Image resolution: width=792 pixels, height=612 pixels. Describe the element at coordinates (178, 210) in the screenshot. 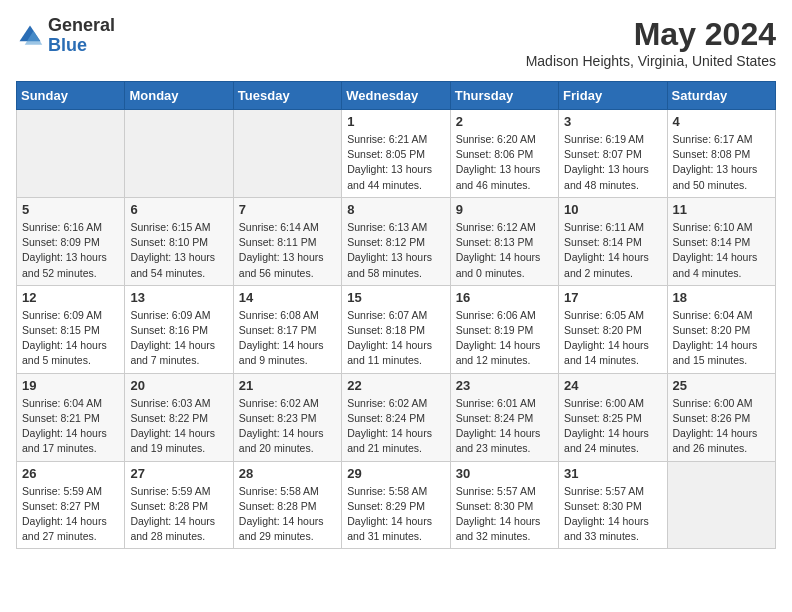

I see `day-number: 6` at that location.